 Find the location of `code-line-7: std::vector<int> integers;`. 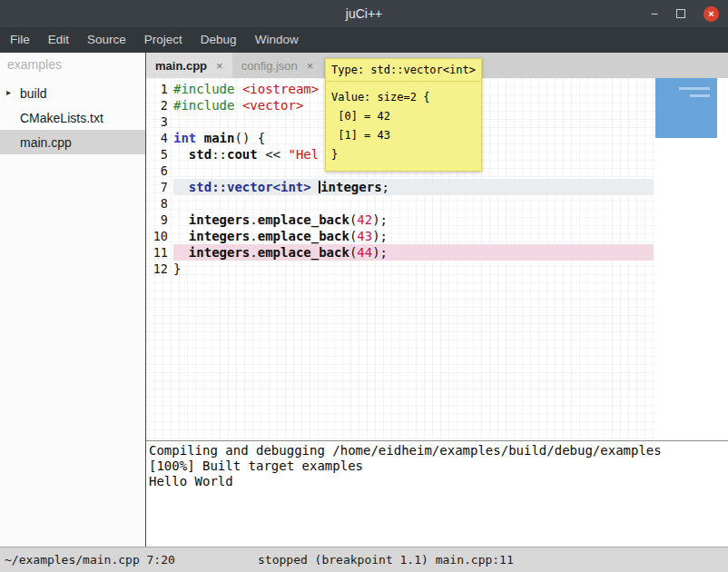

code-line-7: std::vector<int> integers; is located at coordinates (414, 187).